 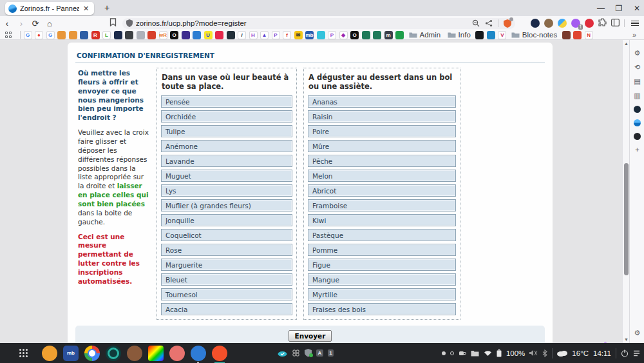 I want to click on sidebar-reader-icon: ▥, so click(x=637, y=95).